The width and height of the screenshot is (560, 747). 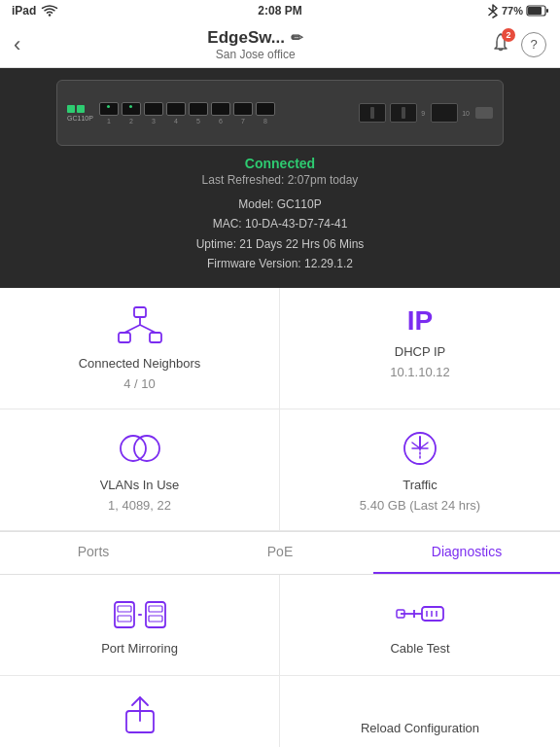 What do you see at coordinates (420, 728) in the screenshot?
I see `reload-config-label: Reload Configuration` at bounding box center [420, 728].